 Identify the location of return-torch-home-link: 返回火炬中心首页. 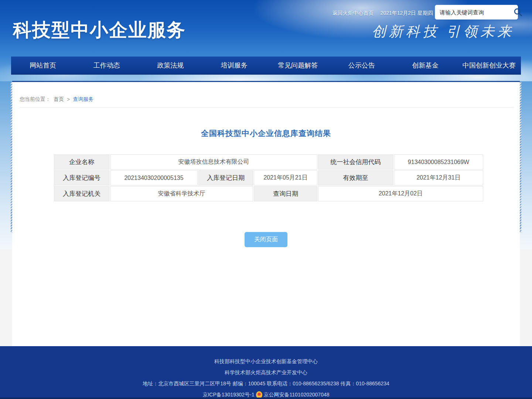
(353, 13).